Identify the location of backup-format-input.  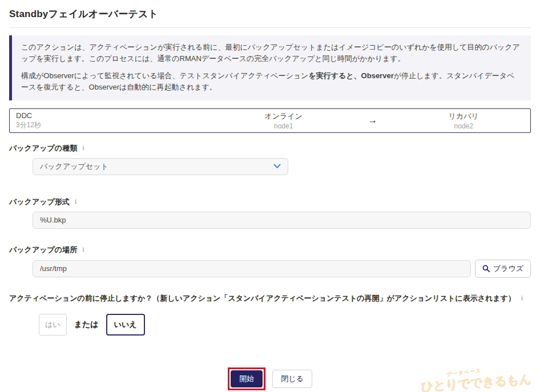
(282, 220).